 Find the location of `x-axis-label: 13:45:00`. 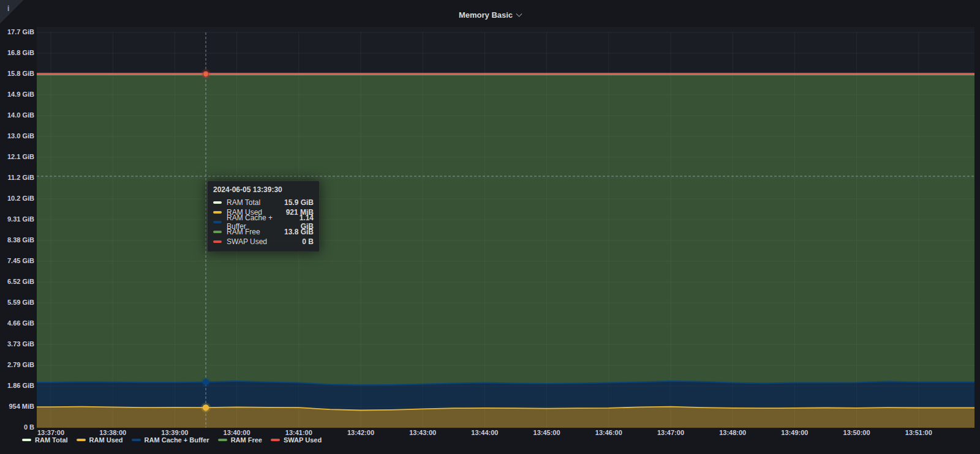

x-axis-label: 13:45:00 is located at coordinates (547, 433).